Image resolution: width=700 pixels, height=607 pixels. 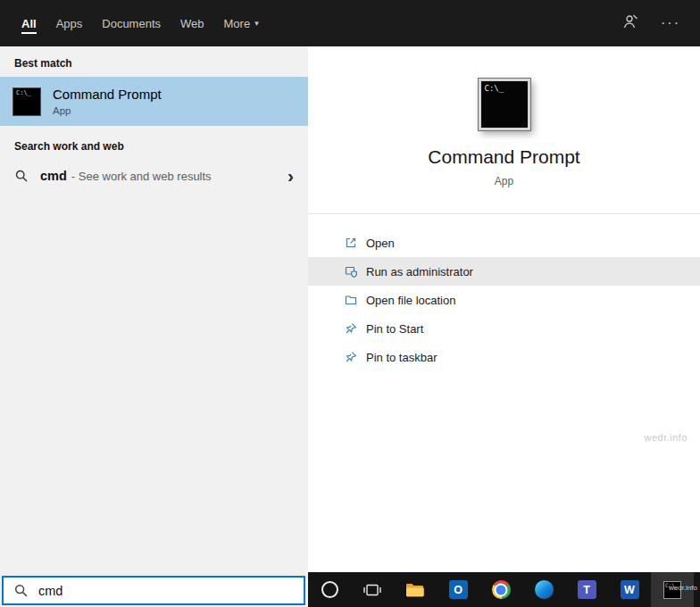 I want to click on search-header: All Apps Documents Web More ▾, so click(x=350, y=23).